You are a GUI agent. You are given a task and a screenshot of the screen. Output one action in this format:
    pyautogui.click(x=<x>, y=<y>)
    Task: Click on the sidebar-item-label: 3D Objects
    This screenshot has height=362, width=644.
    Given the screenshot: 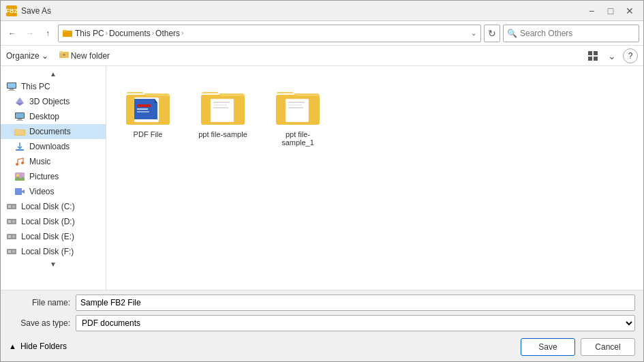 What is the action you would take?
    pyautogui.click(x=49, y=102)
    